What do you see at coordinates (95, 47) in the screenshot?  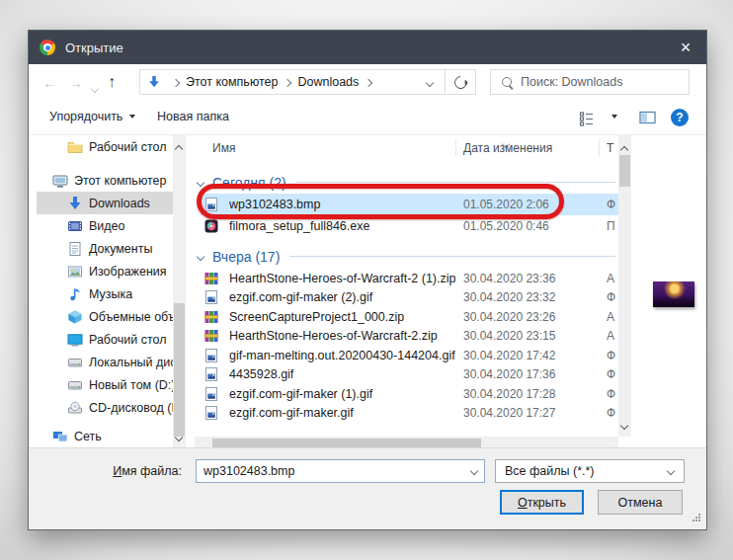 I see `dialog-title: Открытие` at bounding box center [95, 47].